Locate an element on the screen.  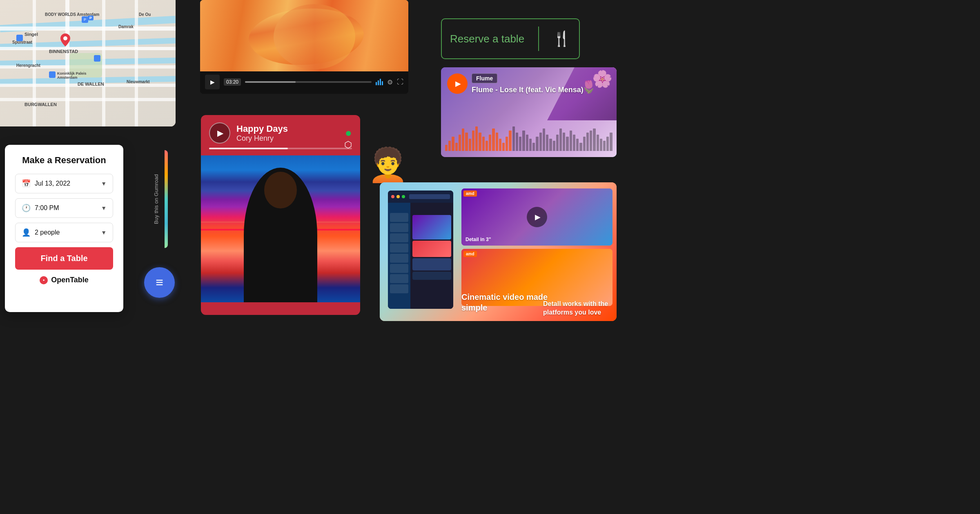
reserve-table-label: Reserve a table is located at coordinates (487, 39).